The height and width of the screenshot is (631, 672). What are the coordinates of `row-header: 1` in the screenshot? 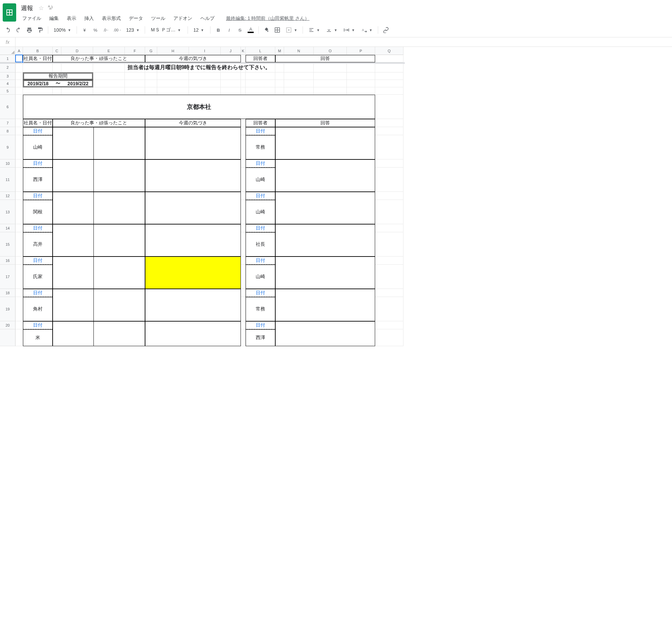 It's located at (8, 59).